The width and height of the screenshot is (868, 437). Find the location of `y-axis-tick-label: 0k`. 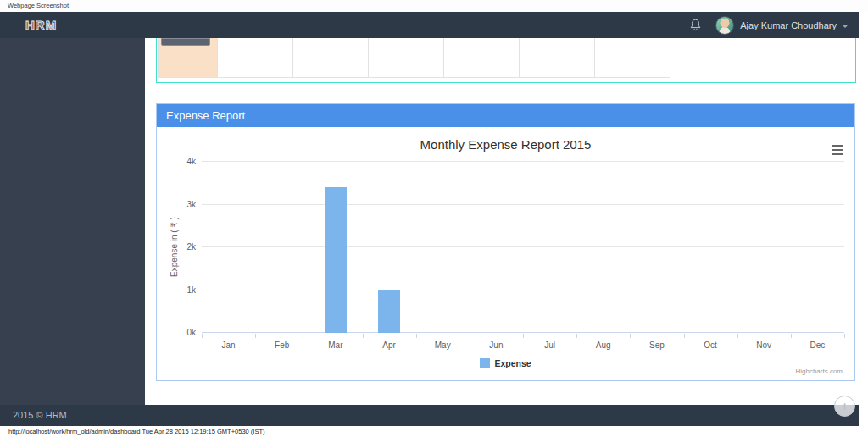

y-axis-tick-label: 0k is located at coordinates (181, 332).